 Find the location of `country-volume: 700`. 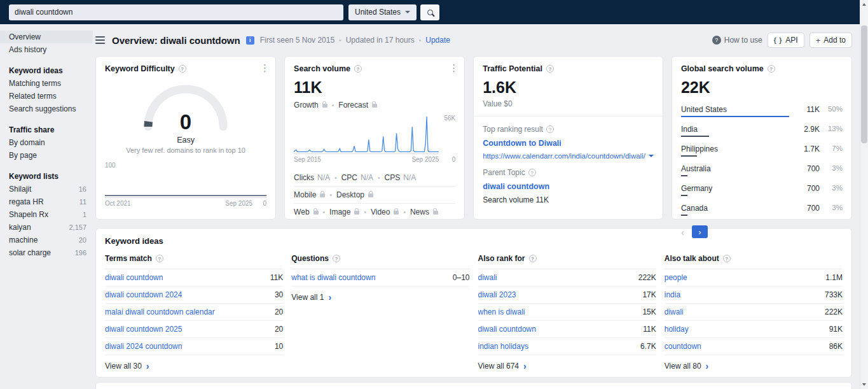

country-volume: 700 is located at coordinates (804, 208).